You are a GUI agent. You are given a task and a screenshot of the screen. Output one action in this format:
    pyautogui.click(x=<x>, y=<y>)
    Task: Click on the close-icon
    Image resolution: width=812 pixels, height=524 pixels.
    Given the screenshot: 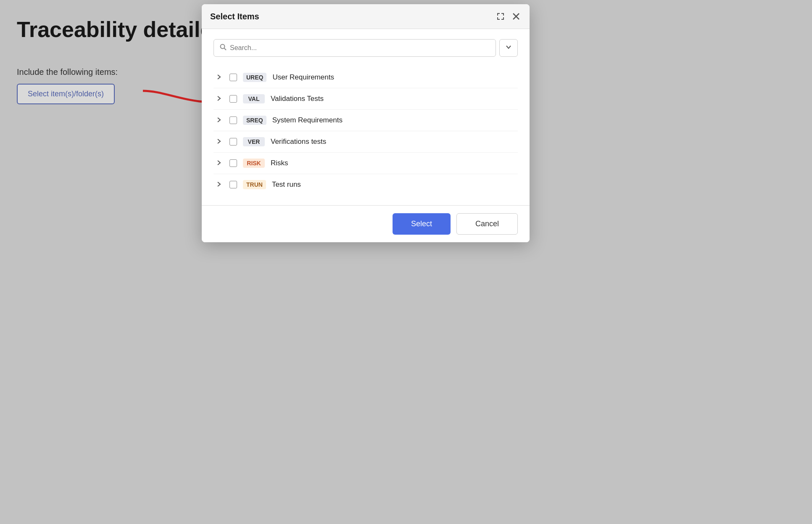 What is the action you would take?
    pyautogui.click(x=516, y=16)
    